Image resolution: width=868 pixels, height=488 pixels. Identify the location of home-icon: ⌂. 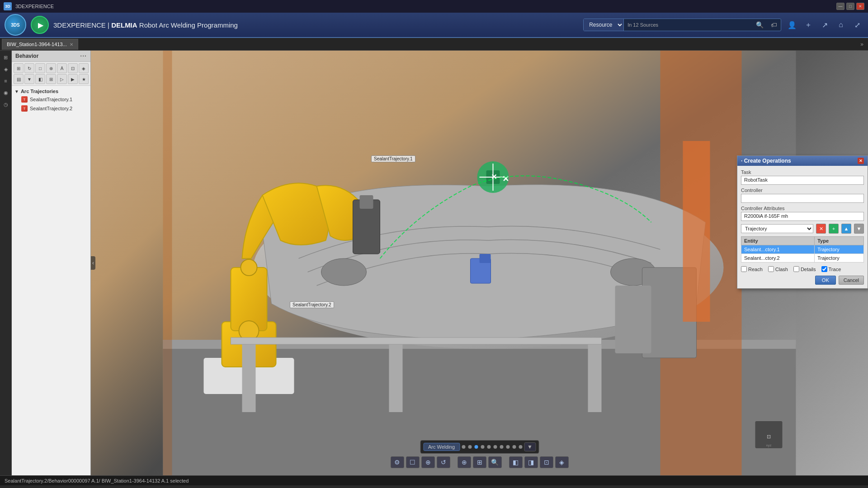
(841, 25).